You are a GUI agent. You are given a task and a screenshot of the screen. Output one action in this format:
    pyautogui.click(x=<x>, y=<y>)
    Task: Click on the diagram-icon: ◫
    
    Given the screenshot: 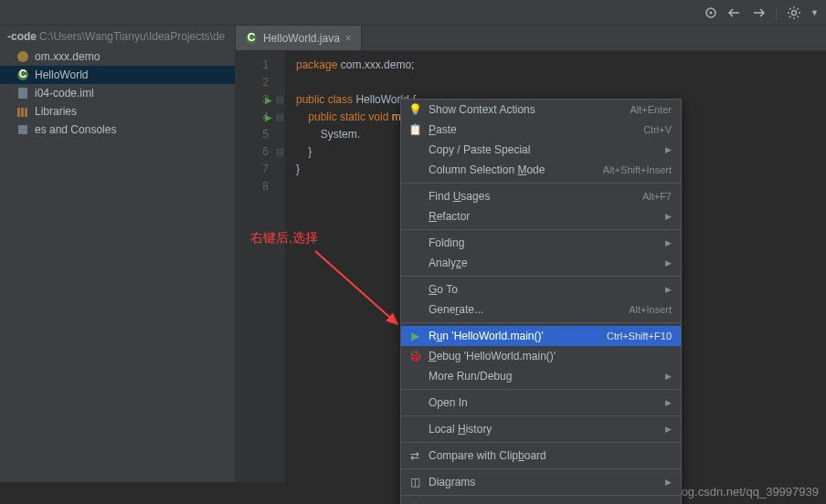 What is the action you would take?
    pyautogui.click(x=415, y=482)
    